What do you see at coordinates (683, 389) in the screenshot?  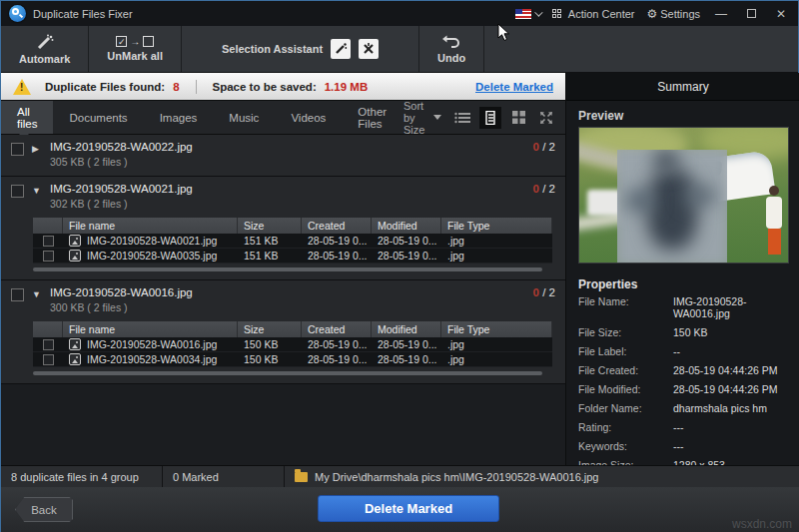 I see `property-row: File Modified:28-05-19 04:44:26 PM` at bounding box center [683, 389].